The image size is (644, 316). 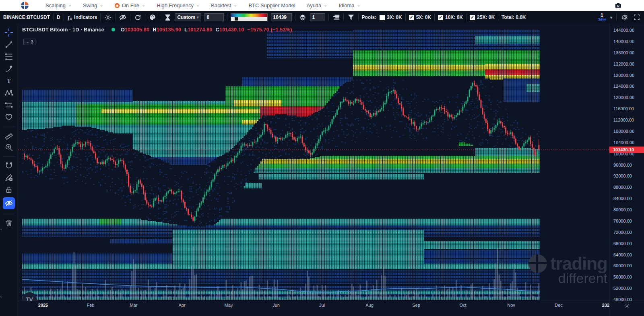 What do you see at coordinates (214, 17) in the screenshot?
I see `offset-input: 0` at bounding box center [214, 17].